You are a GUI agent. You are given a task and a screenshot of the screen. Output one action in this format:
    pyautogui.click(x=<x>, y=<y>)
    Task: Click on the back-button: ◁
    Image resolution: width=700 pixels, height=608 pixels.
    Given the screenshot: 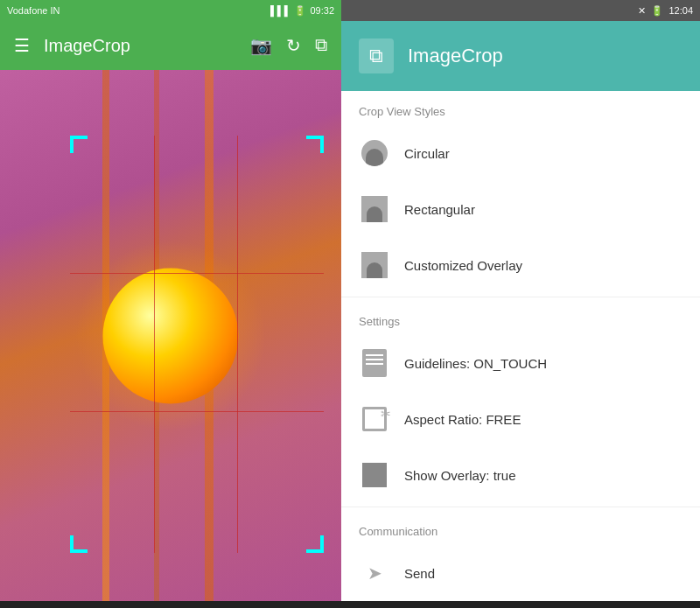 What is the action you would take?
    pyautogui.click(x=60, y=605)
    